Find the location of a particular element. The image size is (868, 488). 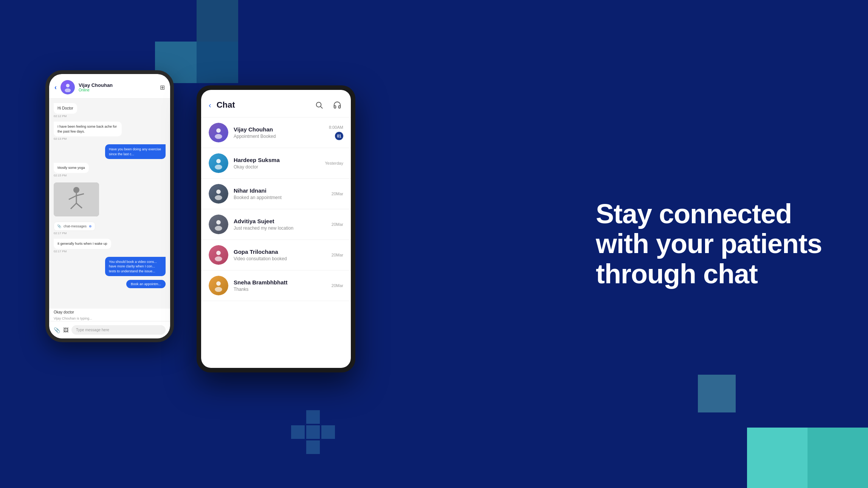

chat-preview-vijay: Appointment Booked is located at coordinates (279, 136).